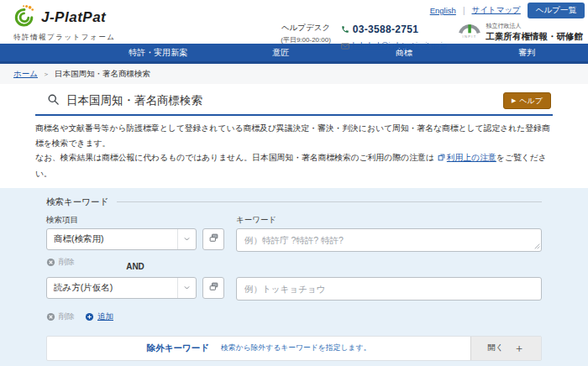 This screenshot has height=366, width=588. I want to click on row1-actions: 削除 AND, so click(294, 265).